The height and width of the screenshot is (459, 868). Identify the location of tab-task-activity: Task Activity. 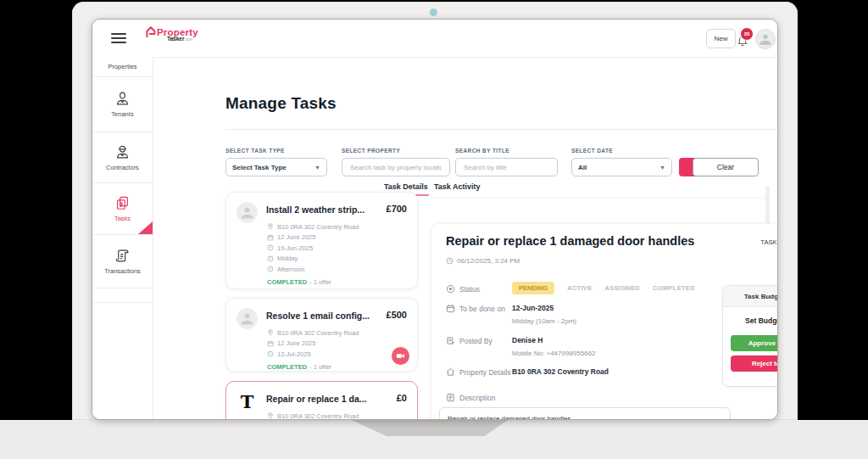
(458, 187).